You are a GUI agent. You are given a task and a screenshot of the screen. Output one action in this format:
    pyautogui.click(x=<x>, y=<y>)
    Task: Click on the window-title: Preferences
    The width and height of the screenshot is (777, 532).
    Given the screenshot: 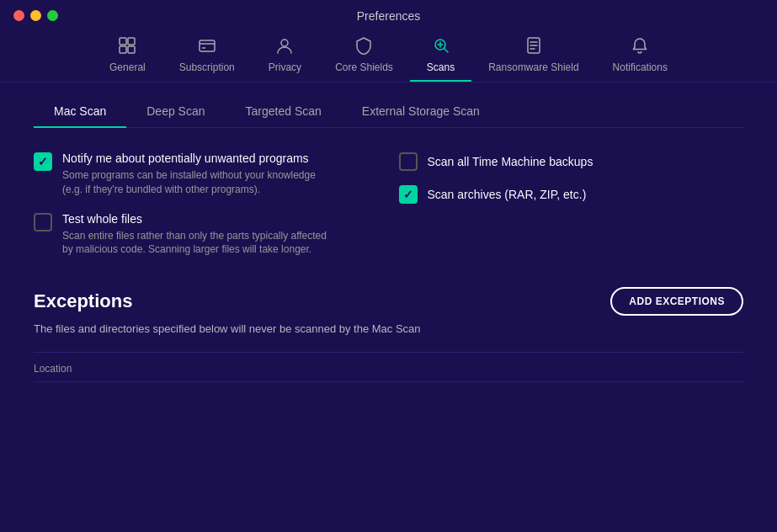 What is the action you would take?
    pyautogui.click(x=389, y=16)
    